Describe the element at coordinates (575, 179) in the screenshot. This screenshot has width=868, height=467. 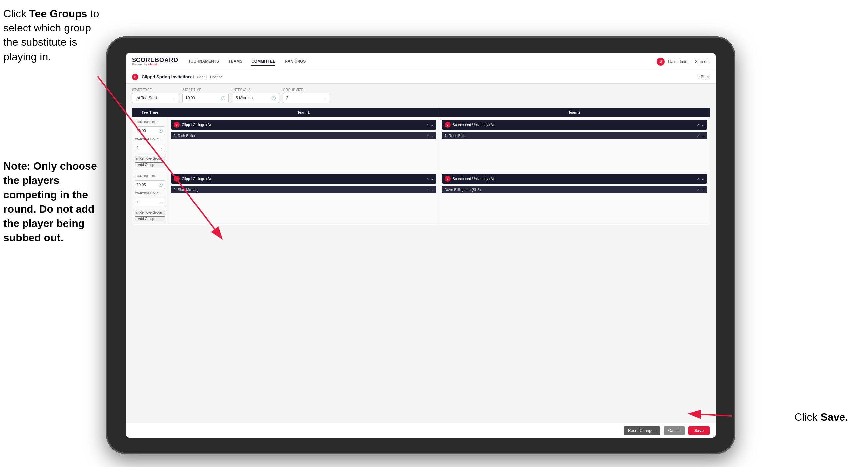
I see `team-card-2-2: S Scoreboard University (A) × ⌄` at that location.